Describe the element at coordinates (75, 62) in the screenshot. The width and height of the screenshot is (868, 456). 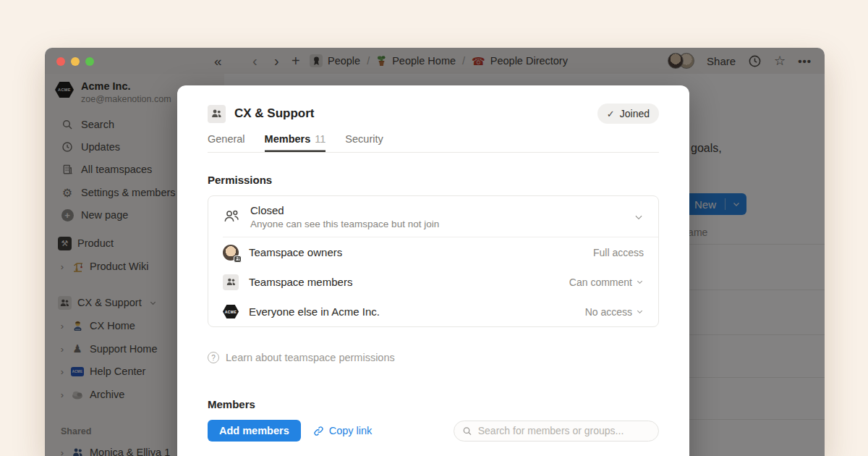
I see `window-controls` at that location.